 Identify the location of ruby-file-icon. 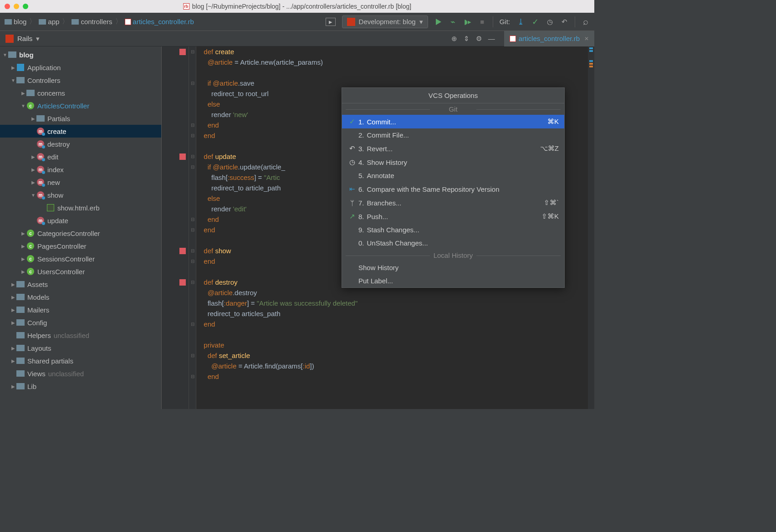
(513, 39).